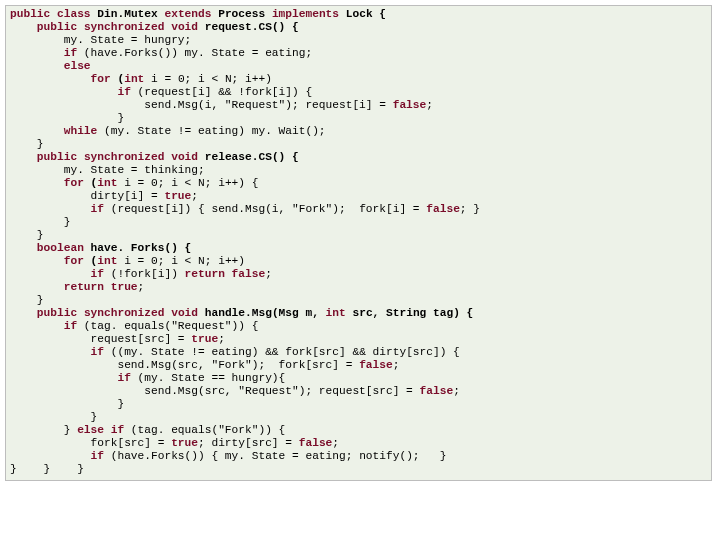 The height and width of the screenshot is (540, 720). I want to click on kw-implements: implements, so click(306, 14).